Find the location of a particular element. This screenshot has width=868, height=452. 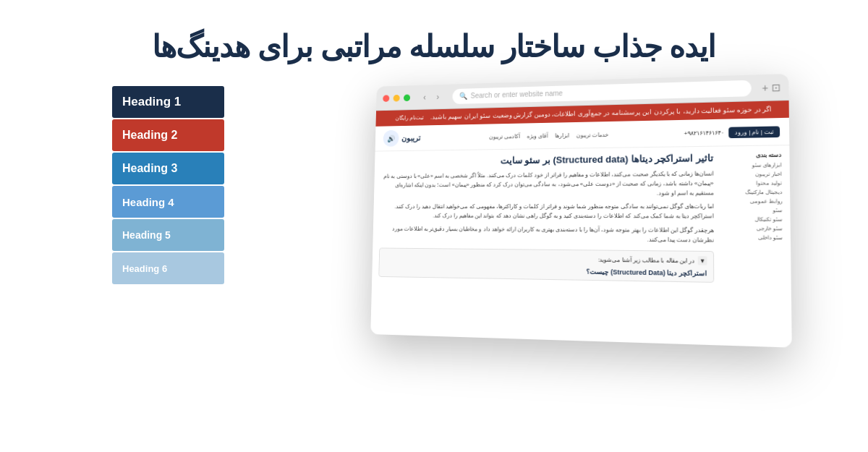

back-icon: ‹ is located at coordinates (425, 97).